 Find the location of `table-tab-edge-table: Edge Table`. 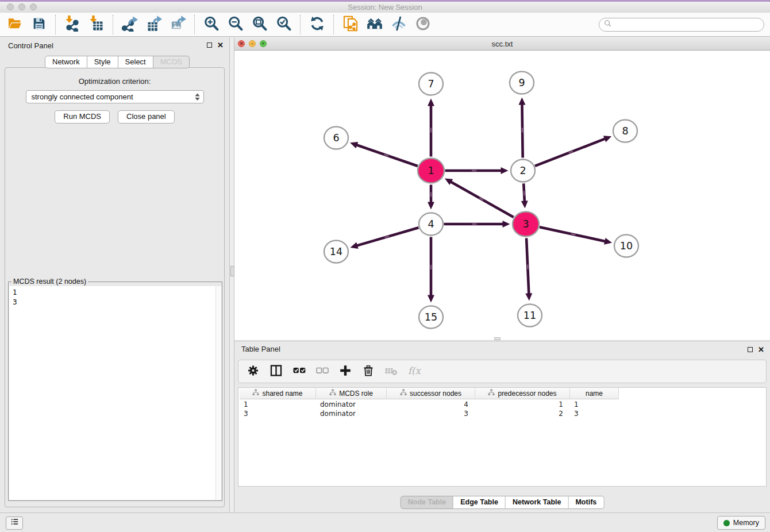

table-tab-edge-table: Edge Table is located at coordinates (479, 502).